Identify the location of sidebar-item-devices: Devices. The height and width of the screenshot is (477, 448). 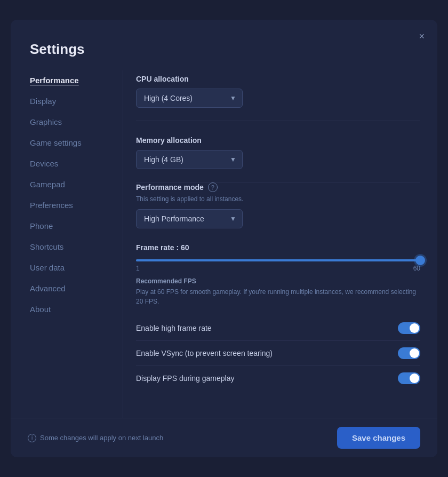
(76, 163).